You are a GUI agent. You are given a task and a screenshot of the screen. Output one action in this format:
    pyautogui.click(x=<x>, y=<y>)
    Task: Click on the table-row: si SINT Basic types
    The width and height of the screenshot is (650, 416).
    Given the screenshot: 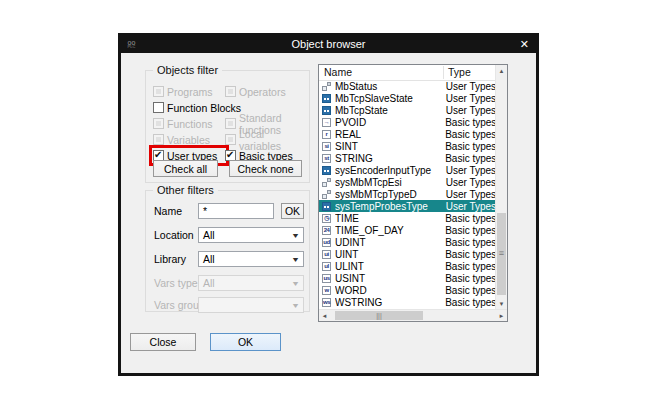 What is the action you would take?
    pyautogui.click(x=407, y=146)
    